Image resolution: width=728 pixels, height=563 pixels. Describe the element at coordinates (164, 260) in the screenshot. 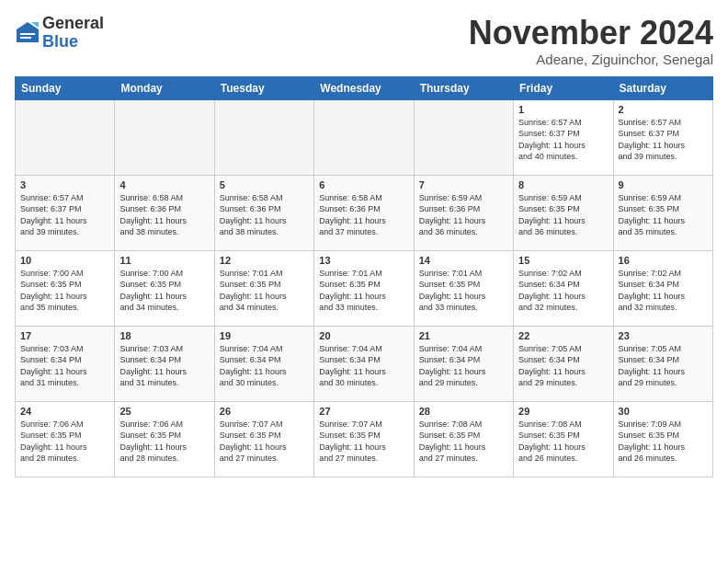

I see `day-number: 11` at that location.